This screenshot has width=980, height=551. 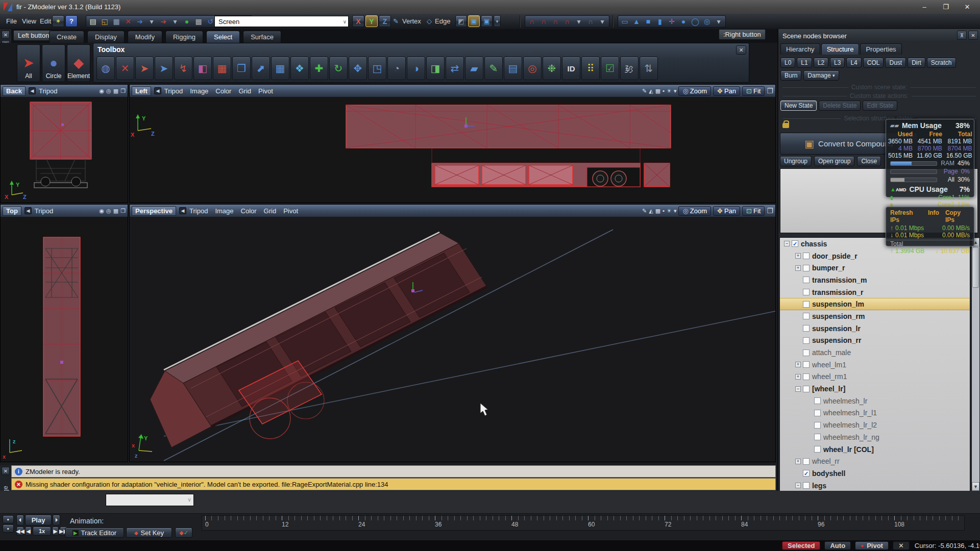 What do you see at coordinates (241, 68) in the screenshot?
I see `toolbox-tool-8-icon: ❐` at bounding box center [241, 68].